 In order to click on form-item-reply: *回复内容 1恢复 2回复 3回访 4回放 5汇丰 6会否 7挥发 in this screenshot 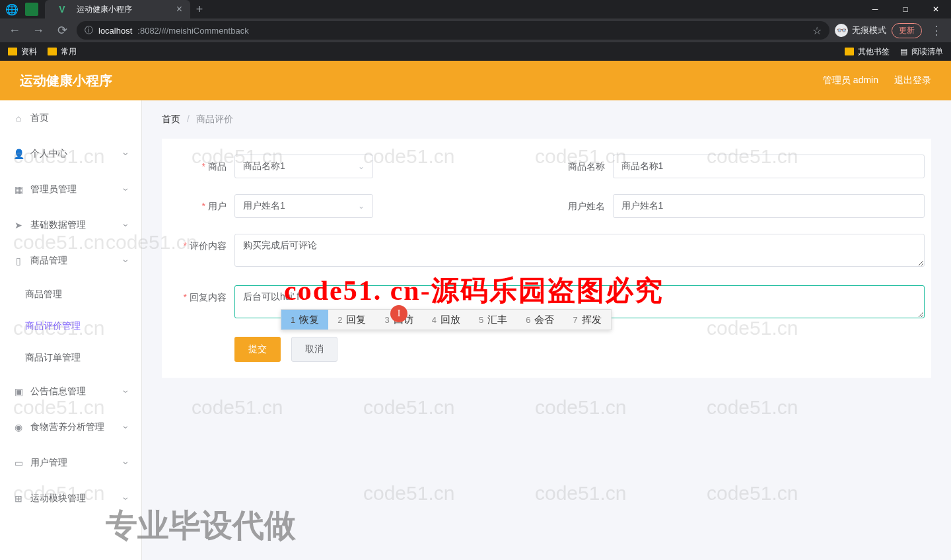, I will do `click(547, 303)`.